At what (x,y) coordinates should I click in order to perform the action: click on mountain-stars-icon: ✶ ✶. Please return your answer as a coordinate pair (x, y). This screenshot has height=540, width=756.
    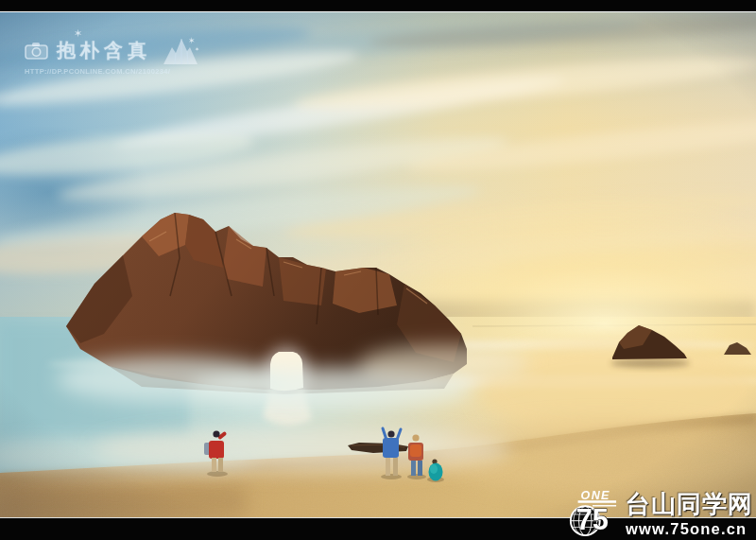
    Looking at the image, I should click on (180, 51).